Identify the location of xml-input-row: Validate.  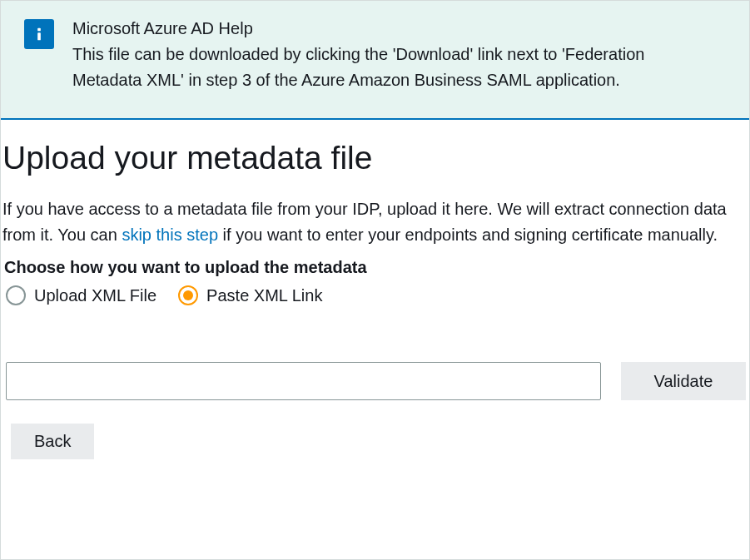
(376, 381).